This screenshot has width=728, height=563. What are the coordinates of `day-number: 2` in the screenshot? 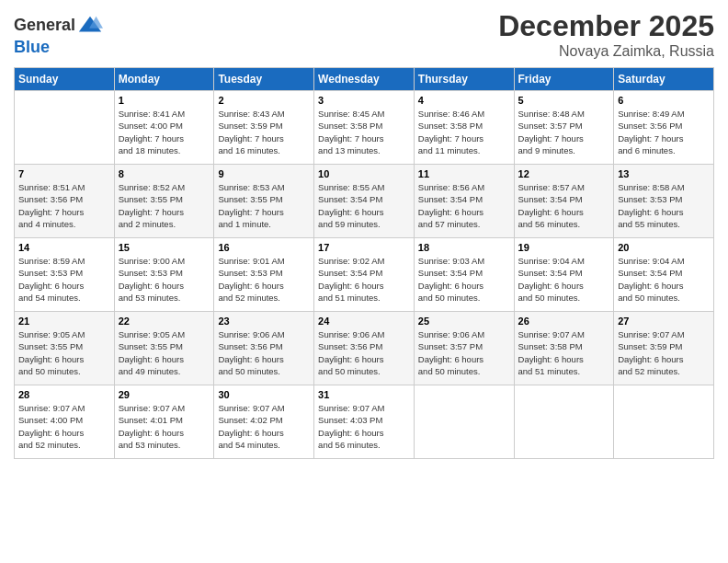 It's located at (264, 100).